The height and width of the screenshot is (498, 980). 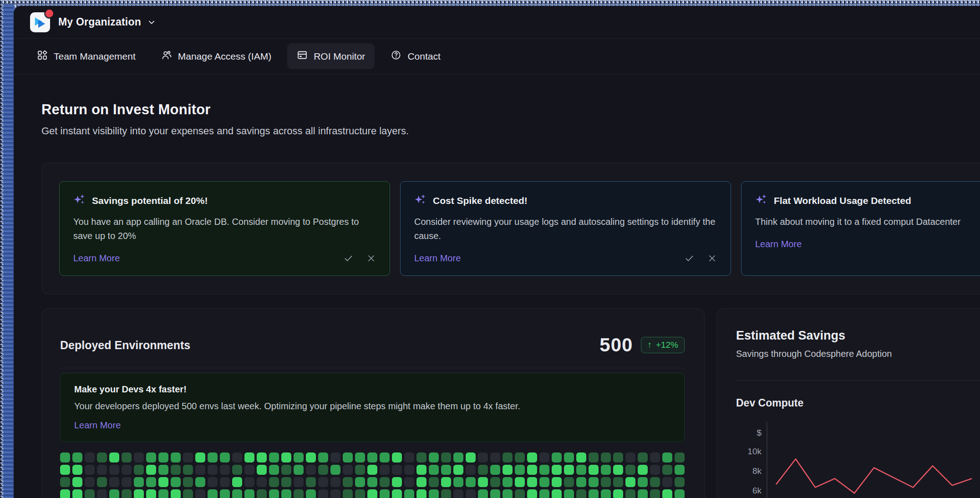 What do you see at coordinates (843, 201) in the screenshot?
I see `insight-card-title: Flat Workload Usage Detected` at bounding box center [843, 201].